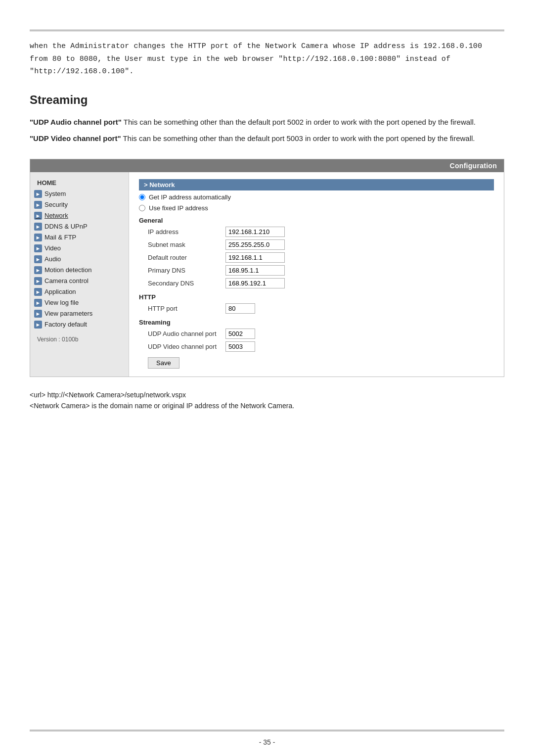 The image size is (534, 756). Describe the element at coordinates (56, 205) in the screenshot. I see `sidebar-label-security: Security` at that location.